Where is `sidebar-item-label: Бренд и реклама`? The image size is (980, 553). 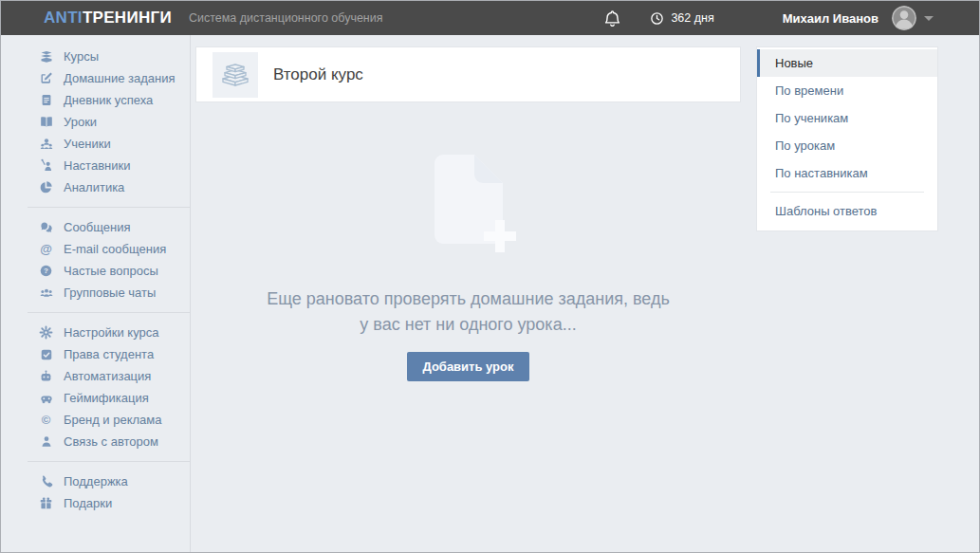 sidebar-item-label: Бренд и реклама is located at coordinates (113, 419).